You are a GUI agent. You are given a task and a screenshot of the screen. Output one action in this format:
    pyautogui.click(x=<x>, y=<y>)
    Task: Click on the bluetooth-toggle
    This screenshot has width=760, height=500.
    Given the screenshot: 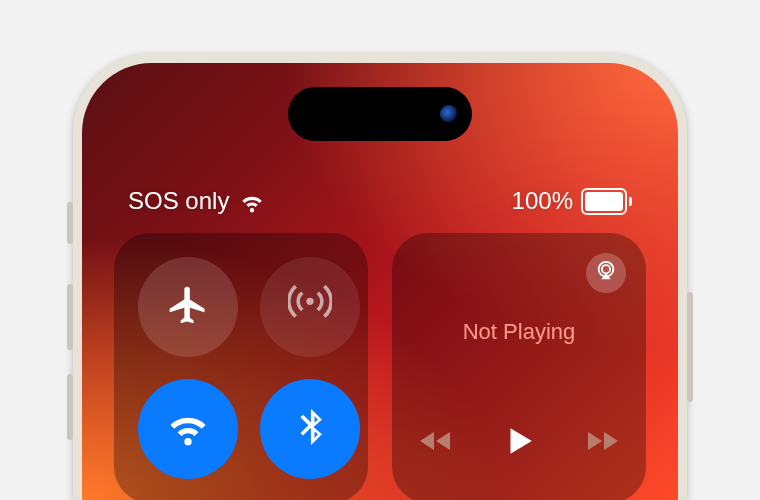 What is the action you would take?
    pyautogui.click(x=310, y=429)
    